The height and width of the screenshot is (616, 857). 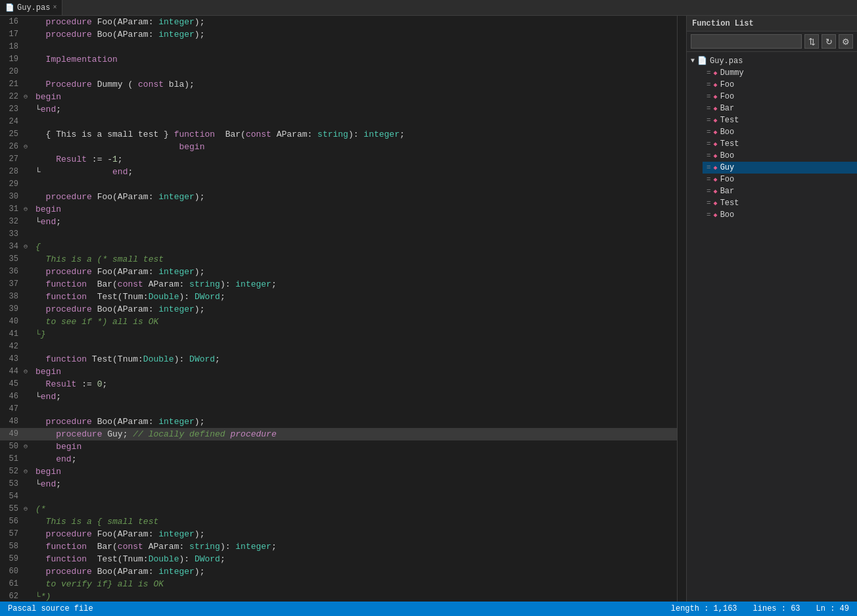 I want to click on line-number: 60, so click(x=12, y=572).